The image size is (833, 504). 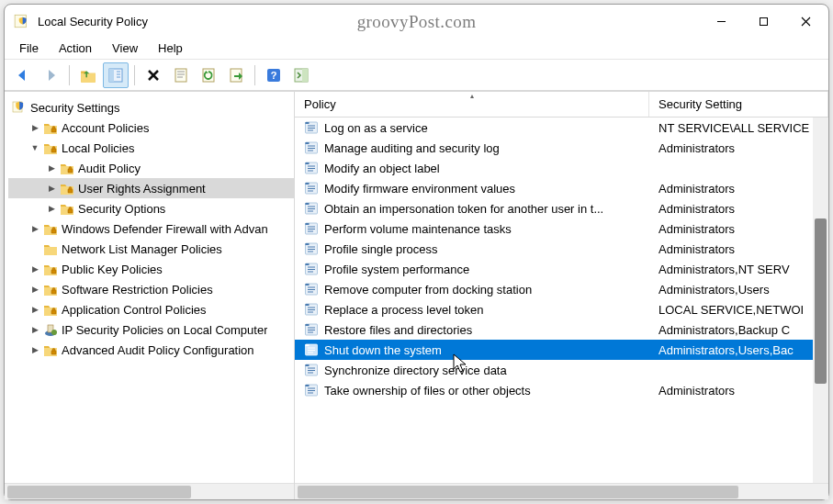 What do you see at coordinates (472, 148) in the screenshot?
I see `cell-policy: Manage auditing and security log` at bounding box center [472, 148].